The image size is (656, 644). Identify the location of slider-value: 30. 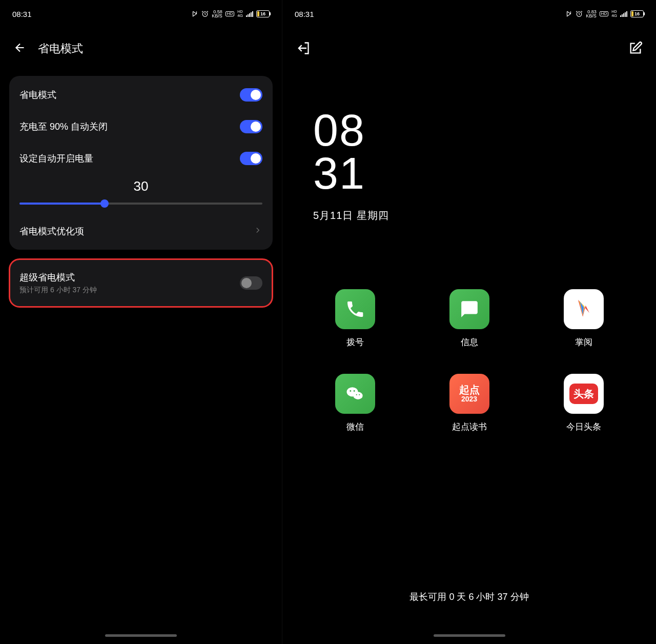
(141, 187).